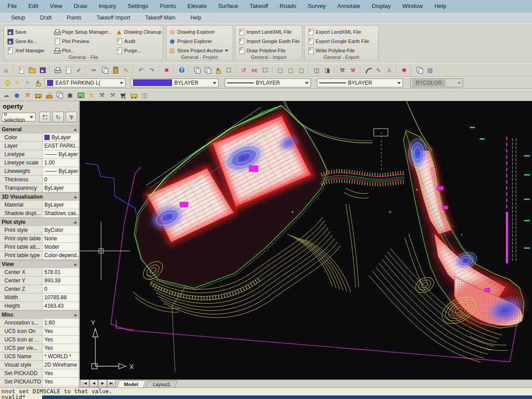 The width and height of the screenshot is (532, 399). Describe the element at coordinates (196, 18) in the screenshot. I see `ribbon-tab-help: Help` at that location.